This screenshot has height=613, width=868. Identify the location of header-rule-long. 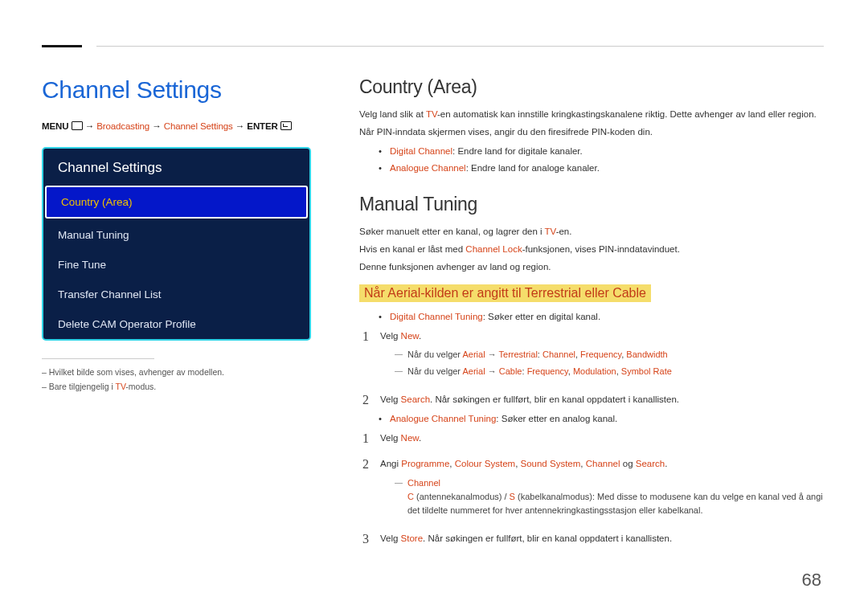
(460, 47).